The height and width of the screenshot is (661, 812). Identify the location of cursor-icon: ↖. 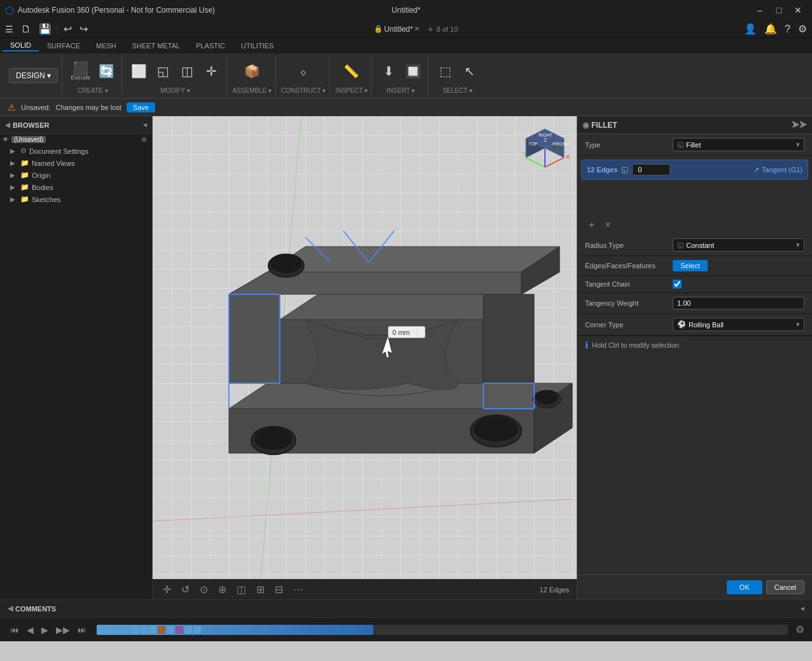
(469, 71).